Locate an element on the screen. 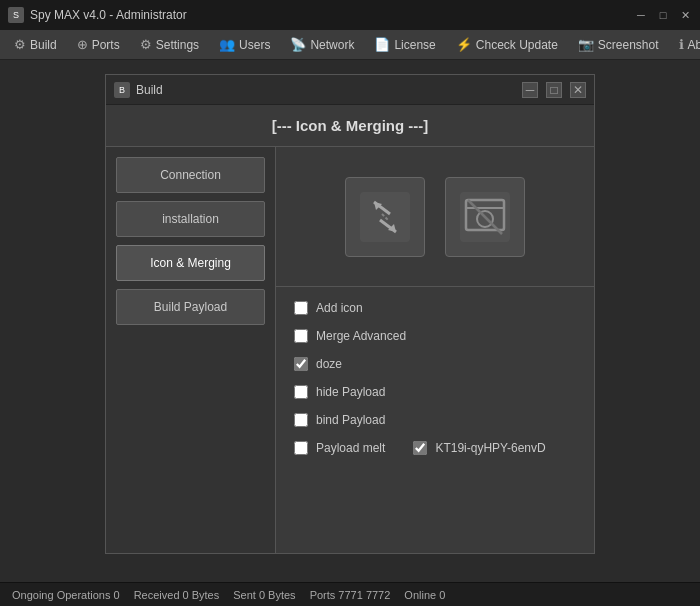 This screenshot has width=700, height=606. update-icon: ⚡ is located at coordinates (464, 44).